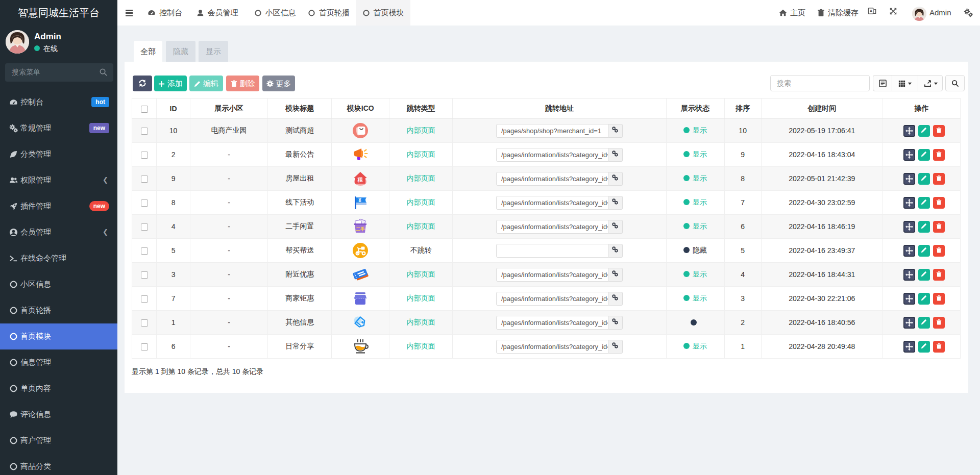 The height and width of the screenshot is (475, 980). Describe the element at coordinates (360, 229) in the screenshot. I see `svg-text: 二手` at that location.